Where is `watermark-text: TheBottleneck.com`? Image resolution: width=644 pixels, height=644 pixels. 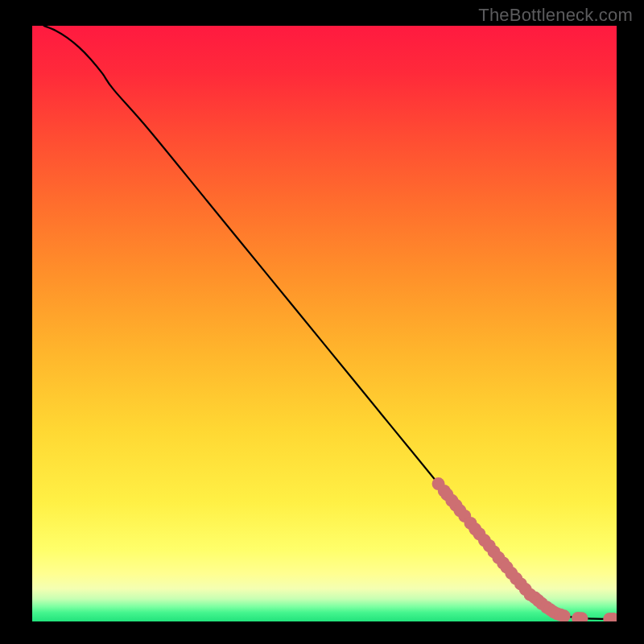 watermark-text: TheBottleneck.com is located at coordinates (555, 15).